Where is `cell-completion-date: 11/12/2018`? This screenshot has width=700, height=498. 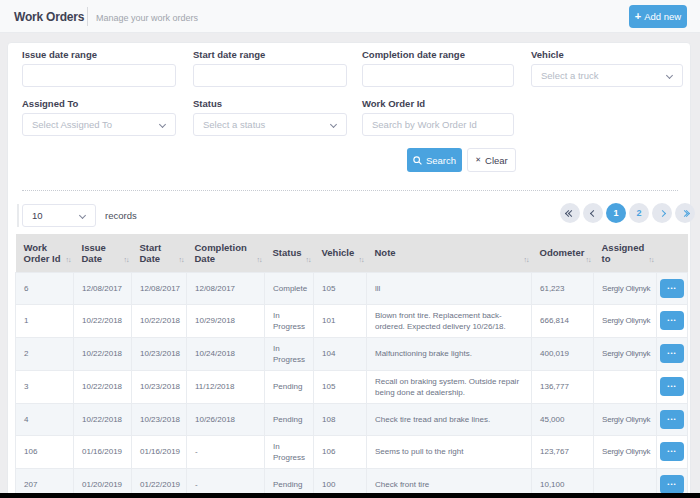 cell-completion-date: 11/12/2018 is located at coordinates (226, 386).